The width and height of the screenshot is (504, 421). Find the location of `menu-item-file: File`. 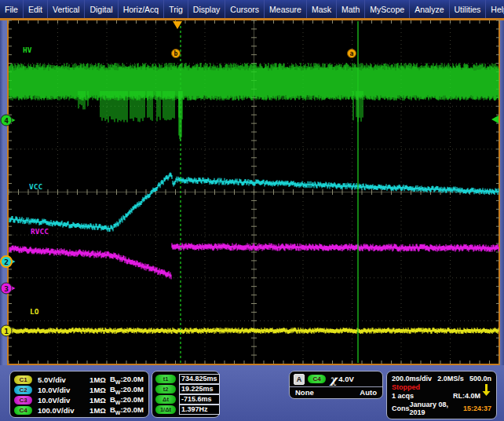

menu-item-file: File is located at coordinates (12, 9).